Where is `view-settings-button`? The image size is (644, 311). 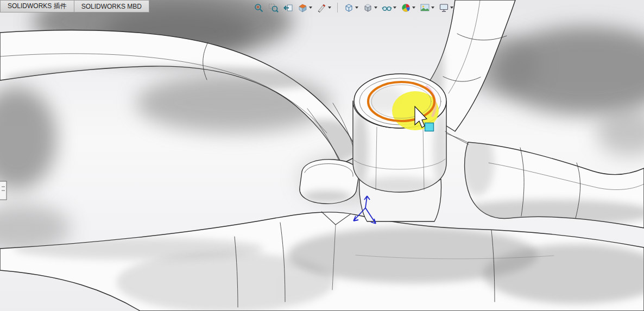 view-settings-button is located at coordinates (446, 8).